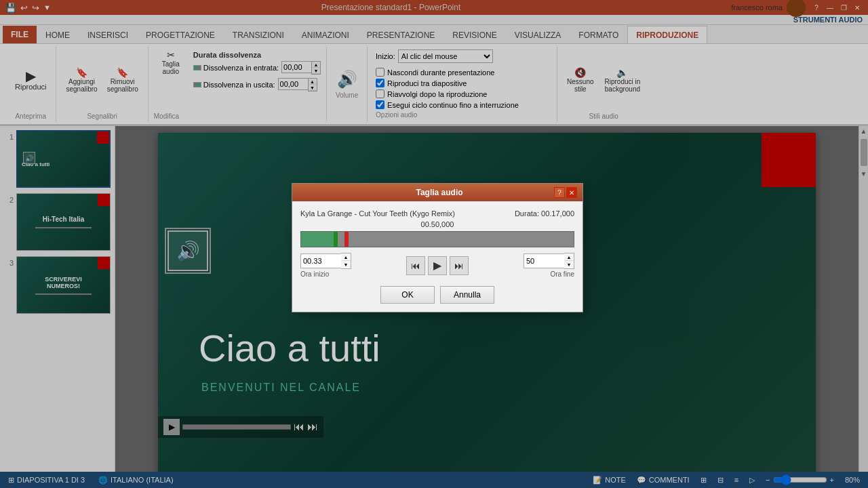 The height and width of the screenshot is (488, 868). Describe the element at coordinates (47, 7) in the screenshot. I see `customize-icon: ▼` at that location.